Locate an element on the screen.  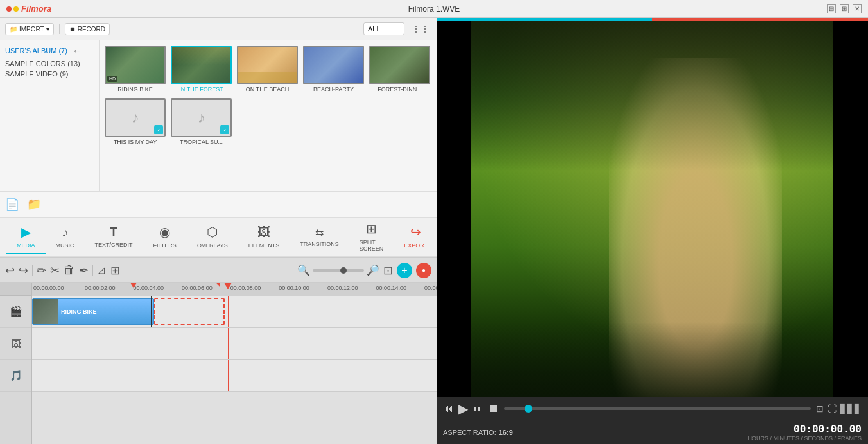
add-track-button: + is located at coordinates (404, 271).